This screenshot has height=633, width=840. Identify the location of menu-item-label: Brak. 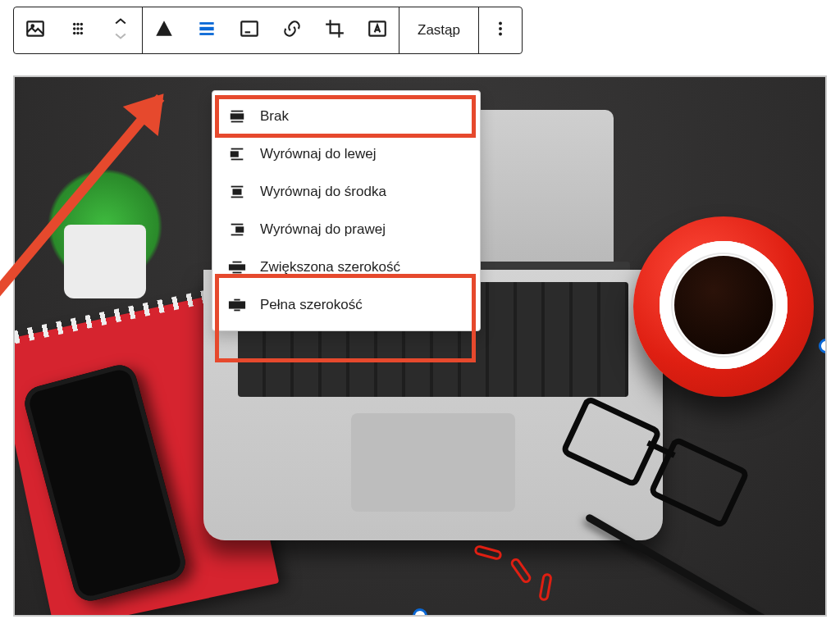
(274, 116).